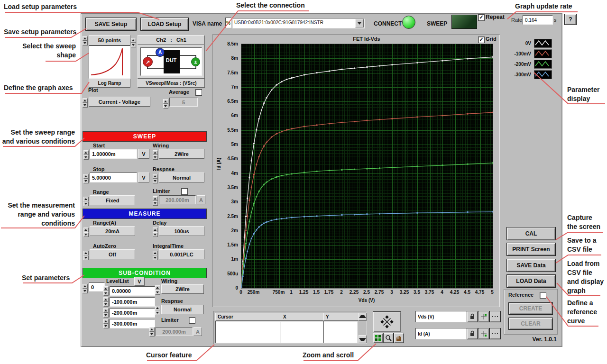 Image resolution: width=607 pixels, height=364 pixels. I want to click on cursor-y-readout: Id (A), so click(441, 334).